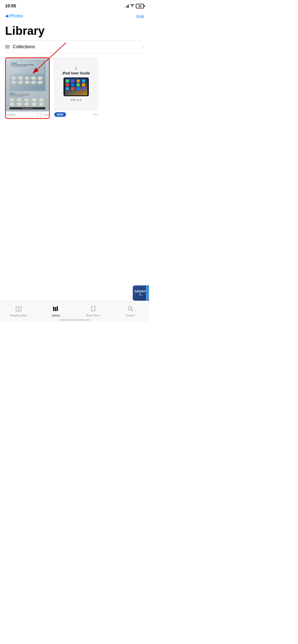 The width and height of the screenshot is (298, 644). What do you see at coordinates (20, 47) in the screenshot?
I see `collections-left: Collections` at bounding box center [20, 47].